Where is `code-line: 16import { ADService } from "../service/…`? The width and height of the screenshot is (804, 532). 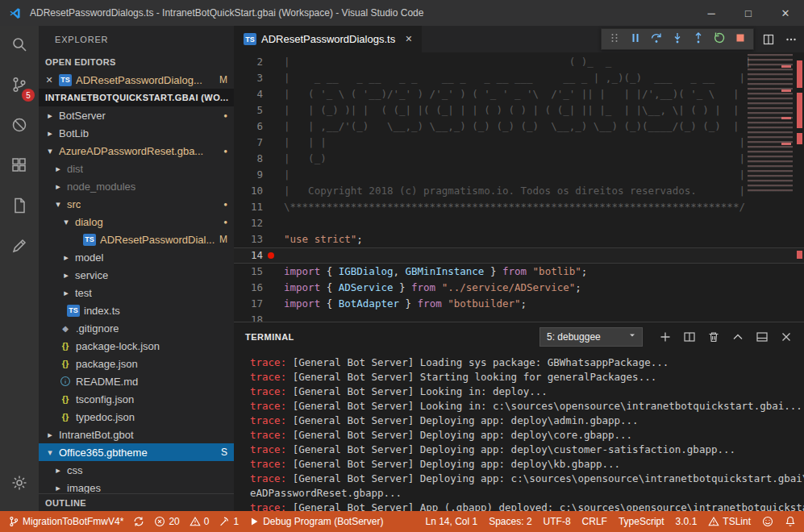
code-line: 16import { ADService } from "../service/… is located at coordinates (519, 288).